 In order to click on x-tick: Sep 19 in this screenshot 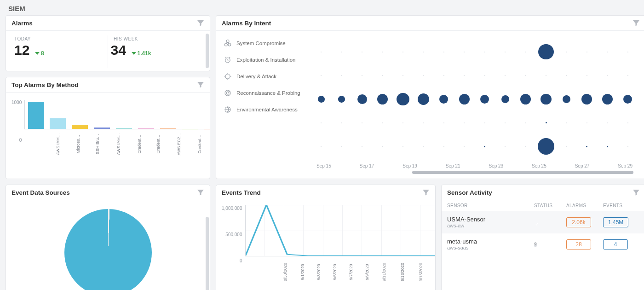, I will do `click(410, 166)`.